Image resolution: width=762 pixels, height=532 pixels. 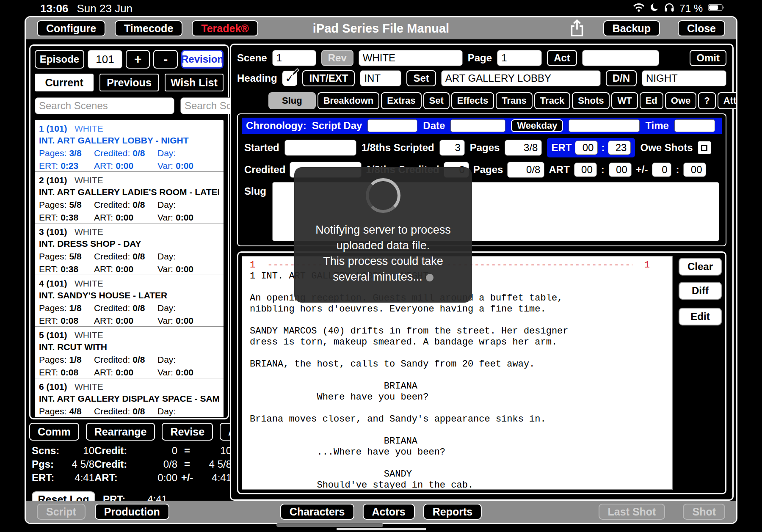 What do you see at coordinates (489, 170) in the screenshot?
I see `pages-credited-label: Pages` at bounding box center [489, 170].